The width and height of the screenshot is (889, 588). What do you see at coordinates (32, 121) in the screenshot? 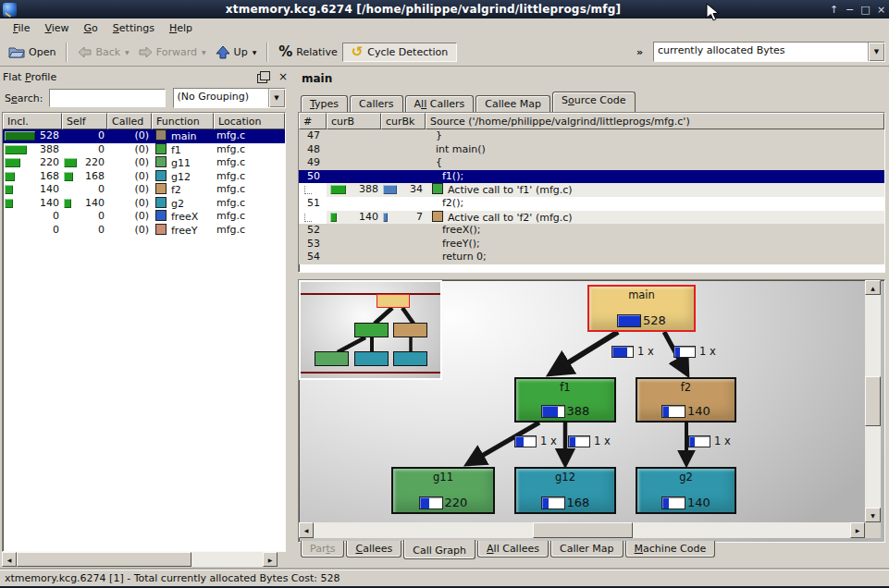
I see `column-header-incl: Incl.` at bounding box center [32, 121].